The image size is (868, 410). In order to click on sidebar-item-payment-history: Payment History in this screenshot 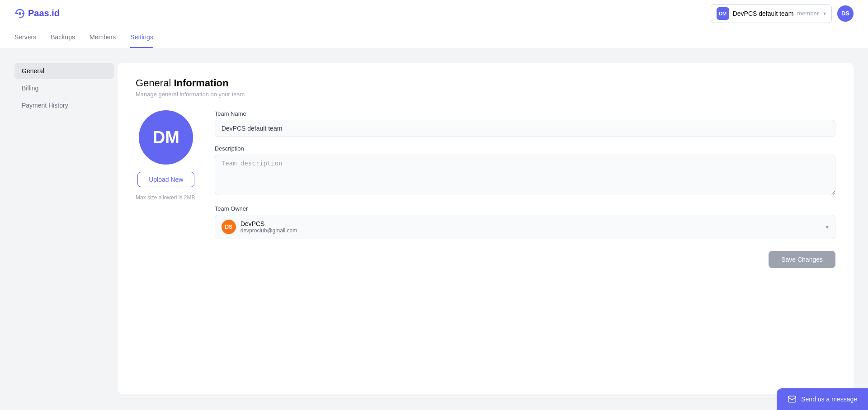, I will do `click(64, 105)`.